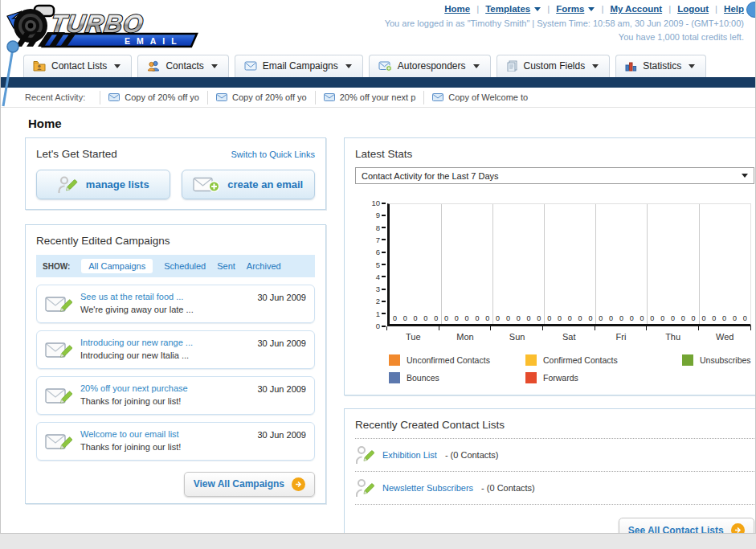  I want to click on main-tab-bar: Contact Lists Contacts Email Campaigns A…, so click(378, 65).